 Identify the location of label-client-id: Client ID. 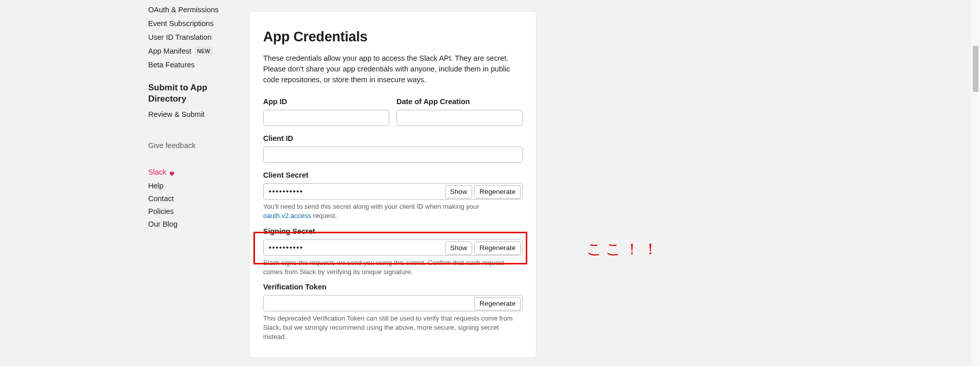
(393, 139).